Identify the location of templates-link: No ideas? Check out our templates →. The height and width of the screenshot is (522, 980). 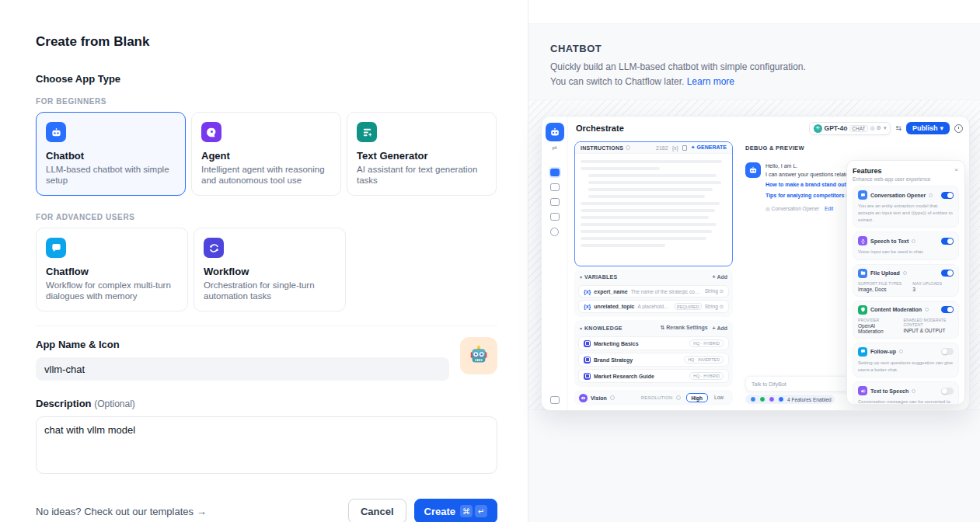
(121, 511).